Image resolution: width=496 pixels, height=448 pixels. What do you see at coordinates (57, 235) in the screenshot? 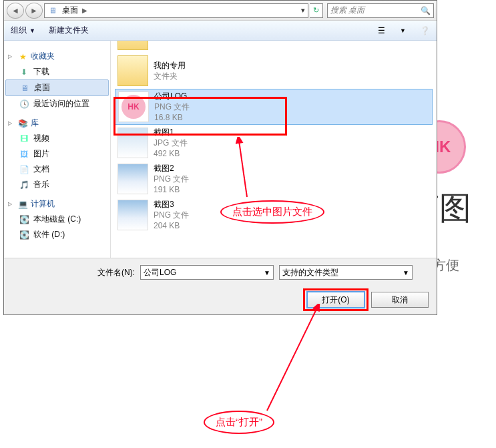
I see `sidebar-item-drive-d: 💽软件 (D:)` at bounding box center [57, 235].